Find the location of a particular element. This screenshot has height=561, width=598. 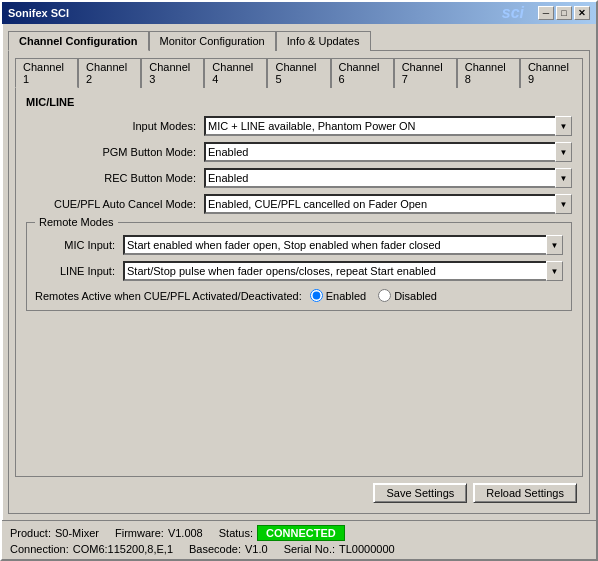

status-item: Status: CONNECTED is located at coordinates (282, 533).